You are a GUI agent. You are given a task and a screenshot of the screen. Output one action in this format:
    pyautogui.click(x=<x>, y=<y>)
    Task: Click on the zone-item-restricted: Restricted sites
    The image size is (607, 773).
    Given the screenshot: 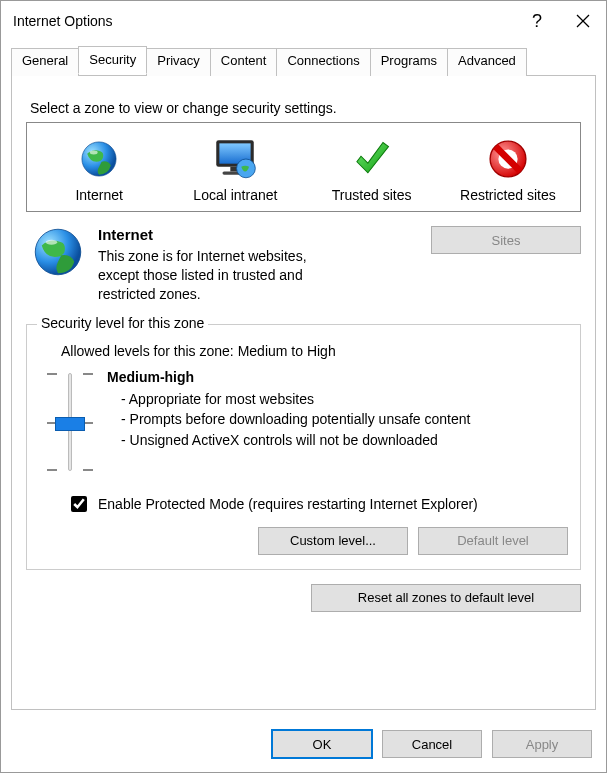 What is the action you would take?
    pyautogui.click(x=508, y=168)
    